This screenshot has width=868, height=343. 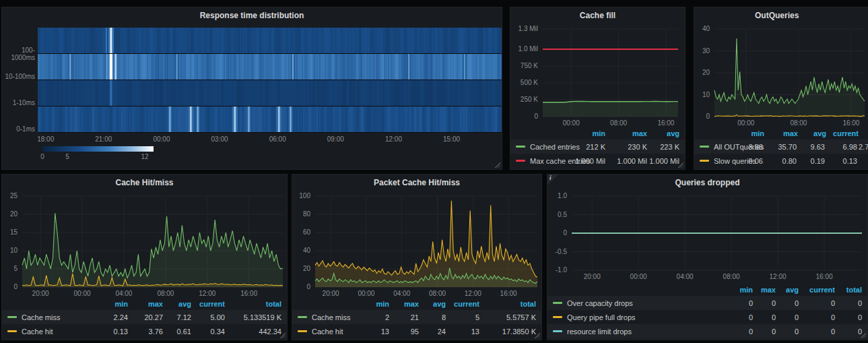 What do you see at coordinates (529, 100) in the screenshot?
I see `svg-text: 250 K` at bounding box center [529, 100].